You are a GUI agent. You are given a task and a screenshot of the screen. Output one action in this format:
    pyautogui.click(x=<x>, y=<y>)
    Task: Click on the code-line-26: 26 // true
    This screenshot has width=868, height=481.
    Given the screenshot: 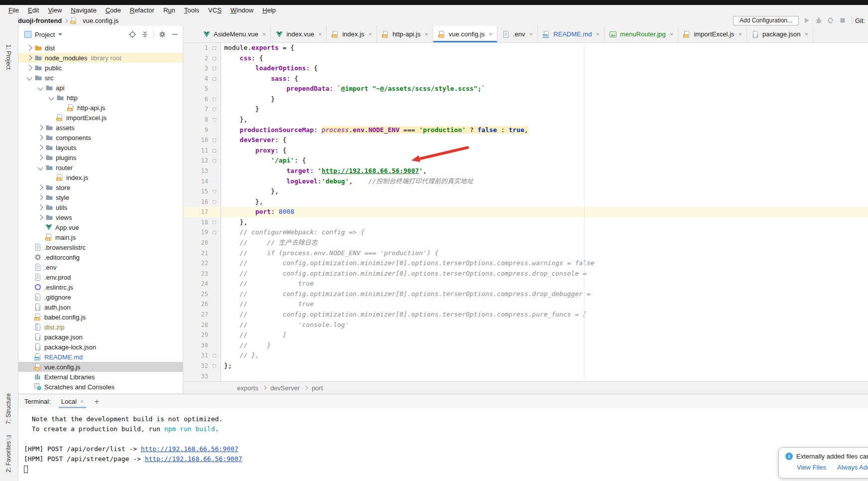 What is the action you would take?
    pyautogui.click(x=526, y=304)
    